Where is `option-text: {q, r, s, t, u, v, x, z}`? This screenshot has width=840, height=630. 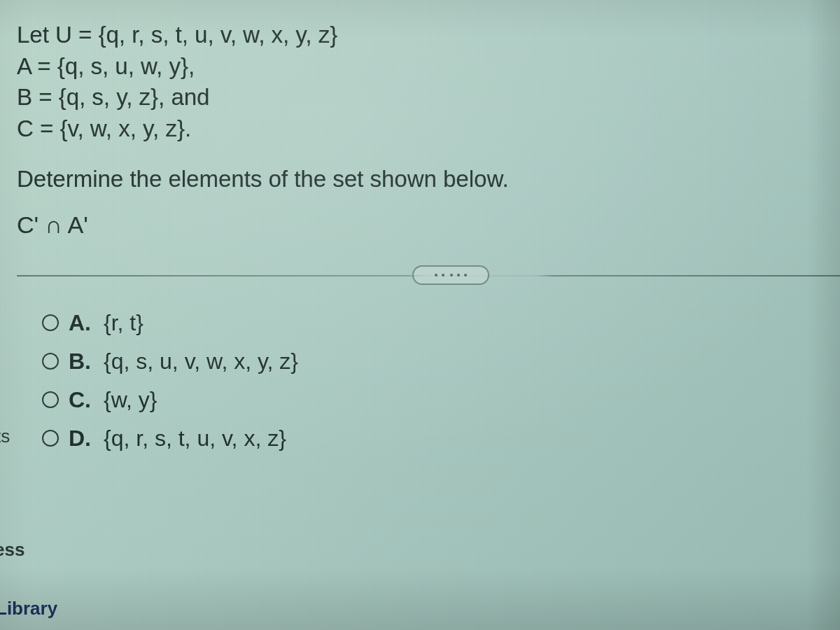
option-text: {q, r, s, t, u, v, x, z} is located at coordinates (195, 438).